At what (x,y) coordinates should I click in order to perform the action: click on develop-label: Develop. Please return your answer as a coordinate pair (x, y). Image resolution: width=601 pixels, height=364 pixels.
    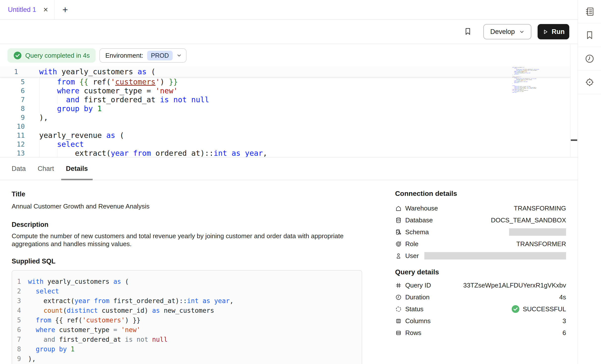
    Looking at the image, I should click on (502, 32).